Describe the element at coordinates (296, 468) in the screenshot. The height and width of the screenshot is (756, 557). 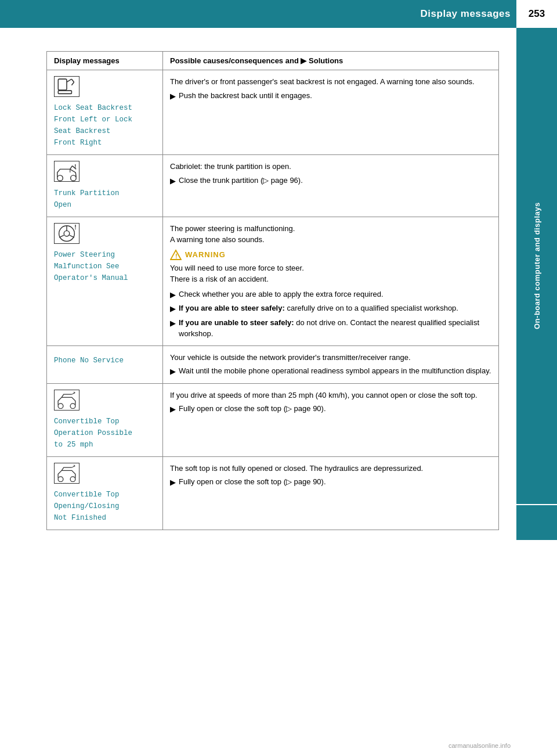
I see `causes-text: The soft top is not fully opened or clos…` at that location.